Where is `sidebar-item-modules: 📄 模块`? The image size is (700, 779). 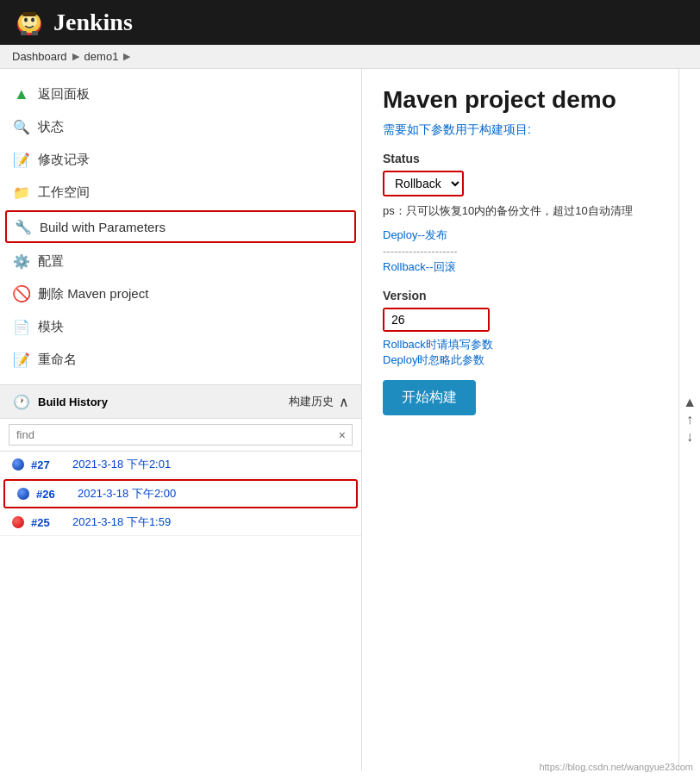 sidebar-item-modules: 📄 模块 is located at coordinates (181, 327).